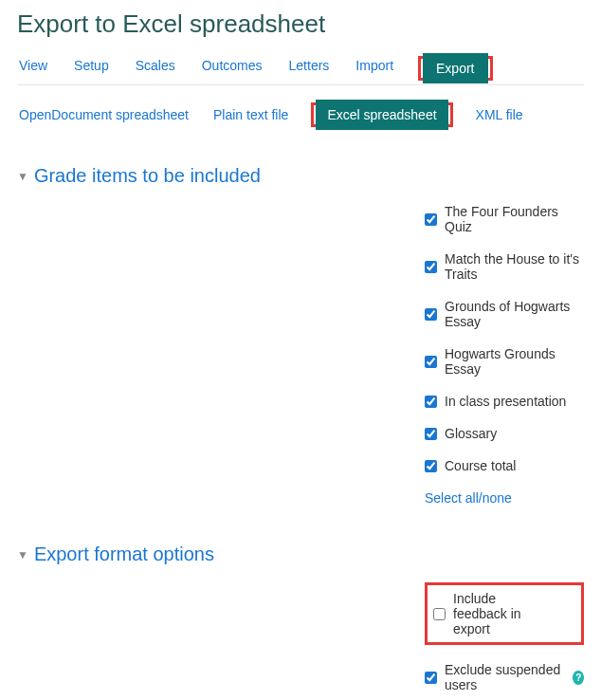 The height and width of the screenshot is (700, 601). Describe the element at coordinates (430, 677) in the screenshot. I see `exclude-suspended-checkbox` at that location.